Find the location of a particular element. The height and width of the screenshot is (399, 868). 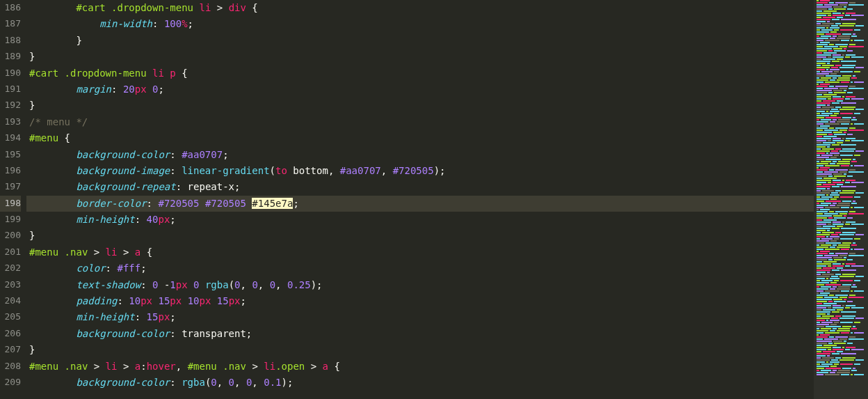

line-number: 191 is located at coordinates (10, 89).